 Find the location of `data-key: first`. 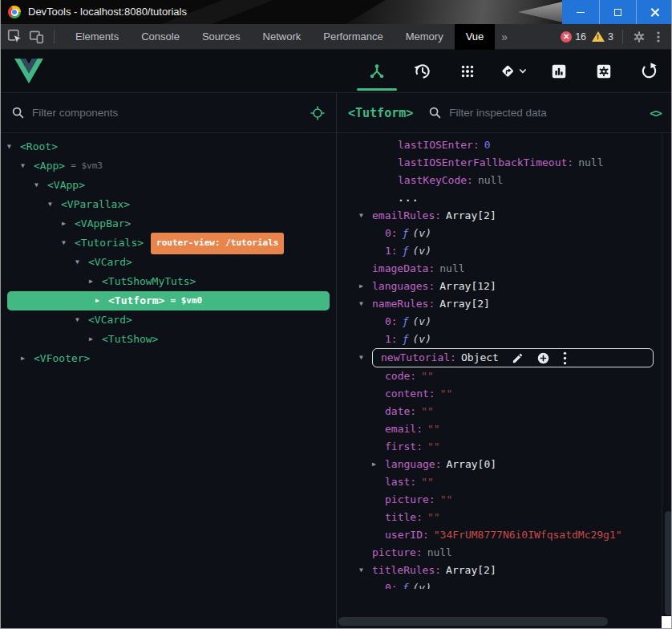

data-key: first is located at coordinates (401, 447).